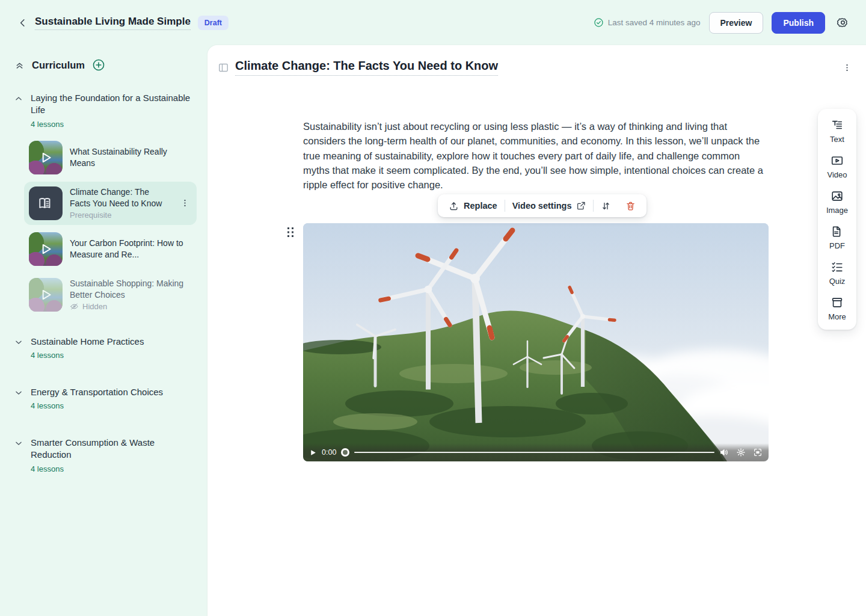 The image size is (866, 616). What do you see at coordinates (837, 267) in the screenshot?
I see `quiz-icon` at bounding box center [837, 267].